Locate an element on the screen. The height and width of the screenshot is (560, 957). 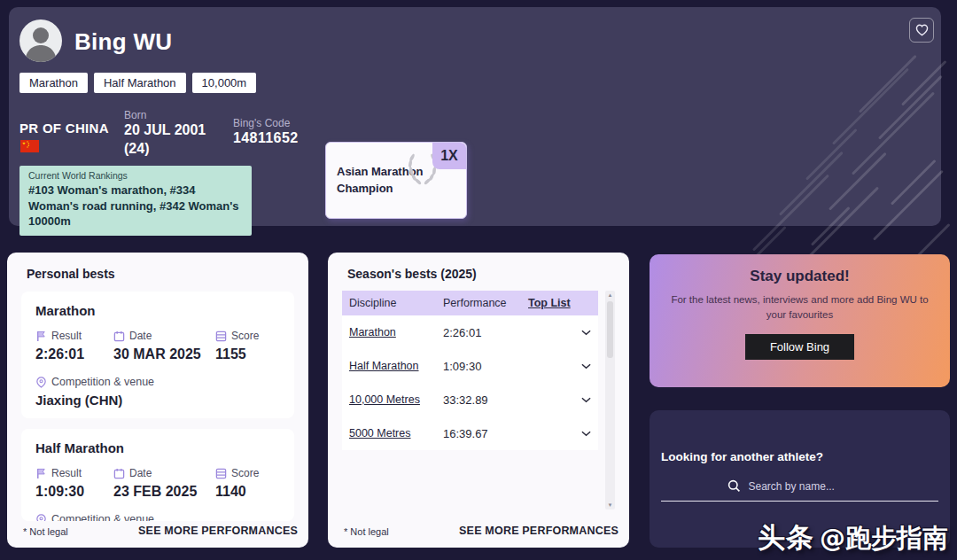
search-box is located at coordinates (799, 491).